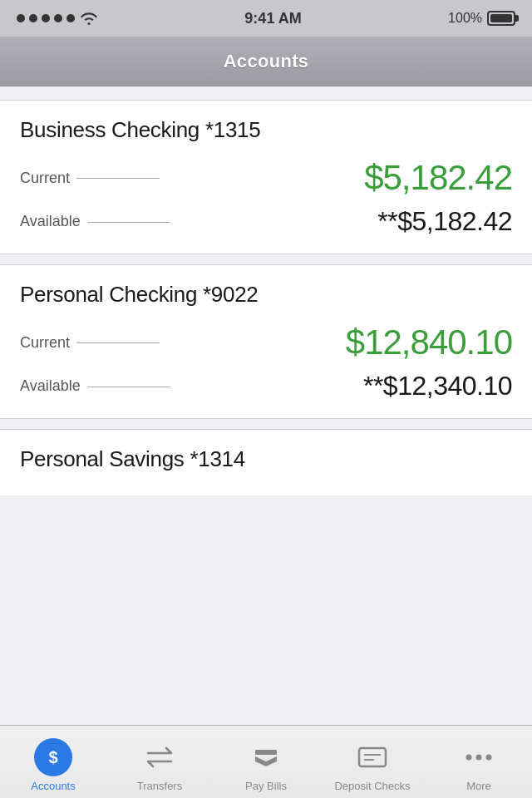 This screenshot has width=532, height=798. What do you see at coordinates (266, 18) in the screenshot?
I see `status-bar: 9:41 AM 100%` at bounding box center [266, 18].